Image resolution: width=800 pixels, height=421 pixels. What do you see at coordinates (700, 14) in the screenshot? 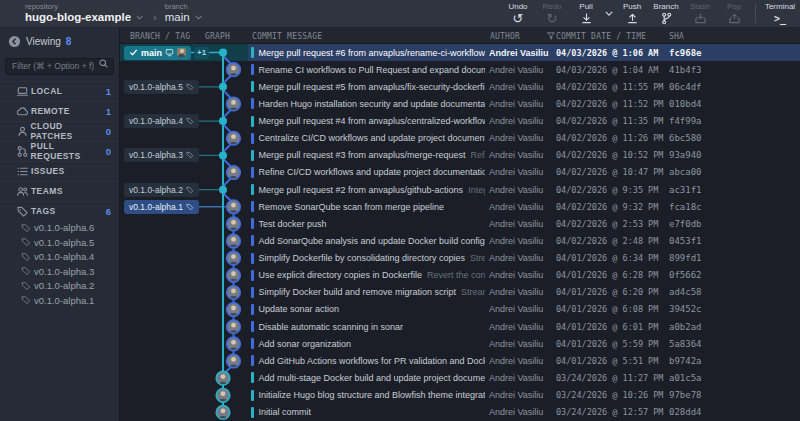
I see `stash-button: Stash` at bounding box center [700, 14].